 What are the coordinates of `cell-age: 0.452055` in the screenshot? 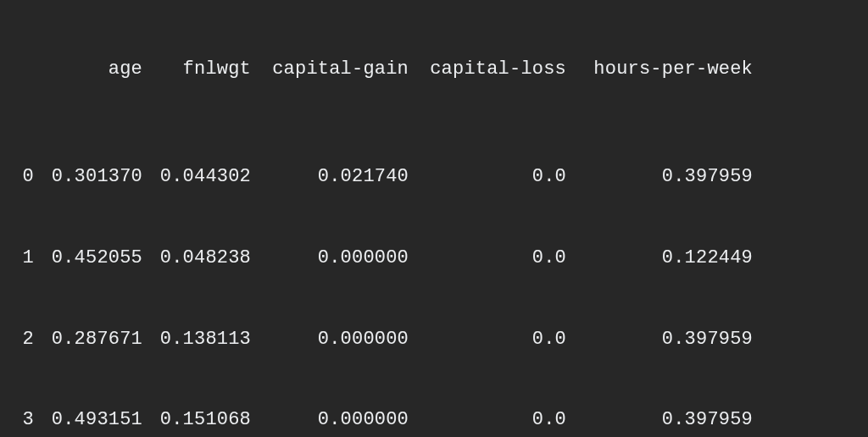 It's located at (88, 258).